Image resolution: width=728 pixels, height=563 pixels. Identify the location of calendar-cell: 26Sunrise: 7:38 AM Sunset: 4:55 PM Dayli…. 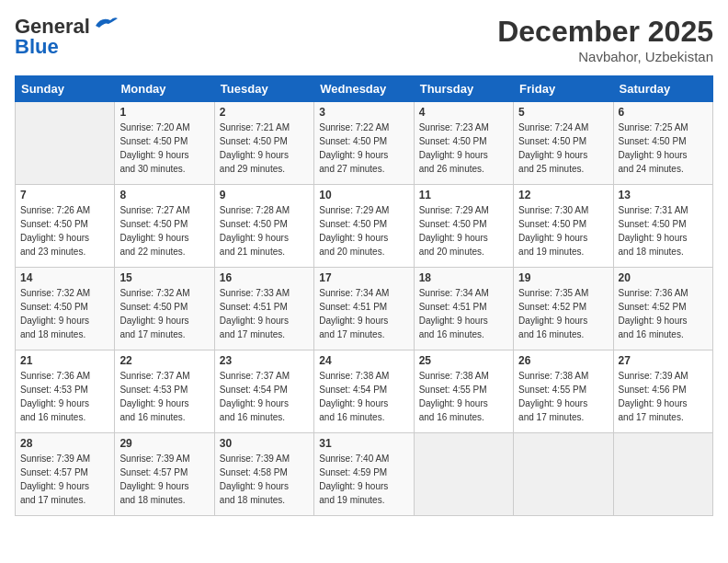
(563, 392).